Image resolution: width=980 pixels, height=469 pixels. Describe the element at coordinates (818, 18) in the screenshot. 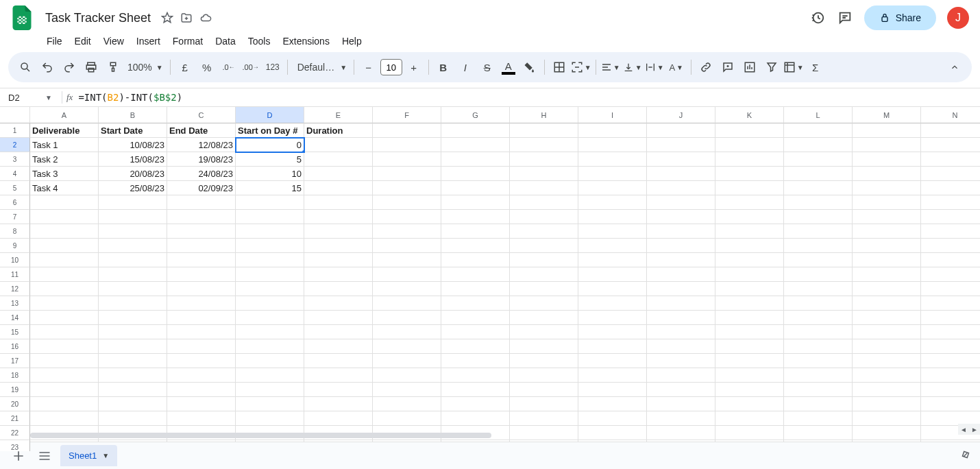

I see `history-icon` at that location.